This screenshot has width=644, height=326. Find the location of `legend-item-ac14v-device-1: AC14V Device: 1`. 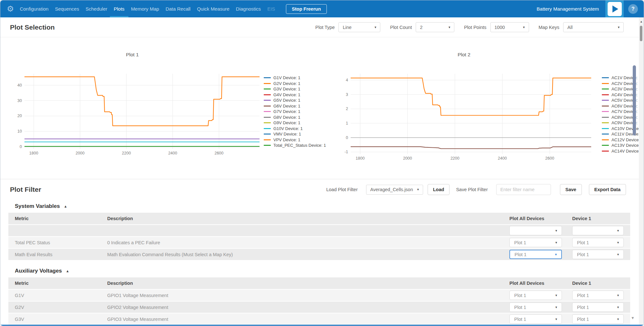

legend-item-ac14v-device-1: AC14V Device: 1 is located at coordinates (623, 151).